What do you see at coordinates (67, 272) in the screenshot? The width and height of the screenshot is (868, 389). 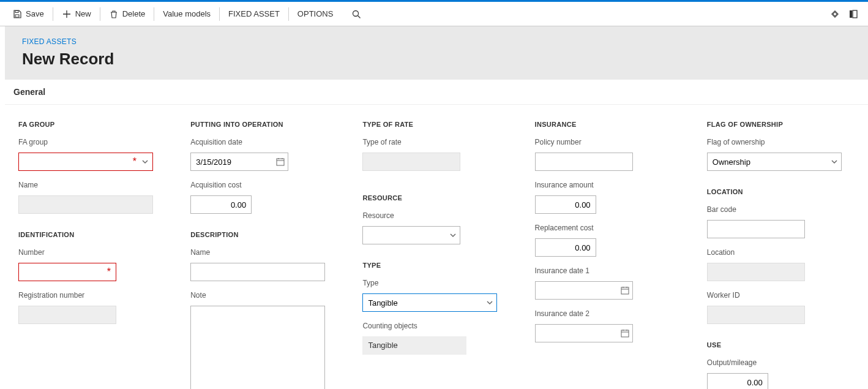 I see `number-field: *` at bounding box center [67, 272].